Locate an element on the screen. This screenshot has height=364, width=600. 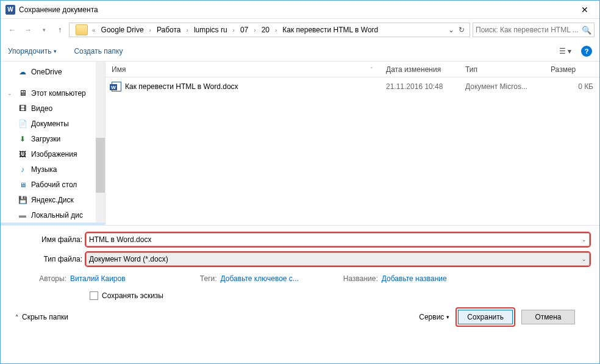
filename-input is located at coordinates (334, 240).